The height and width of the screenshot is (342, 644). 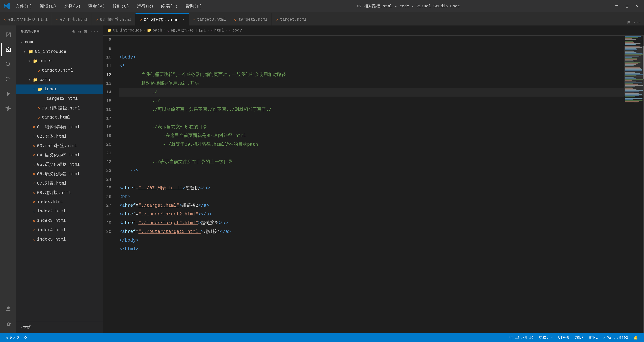 What do you see at coordinates (372, 84) in the screenshot?
I see `code-line-11: 相对路径都会使用.或..开头` at bounding box center [372, 84].